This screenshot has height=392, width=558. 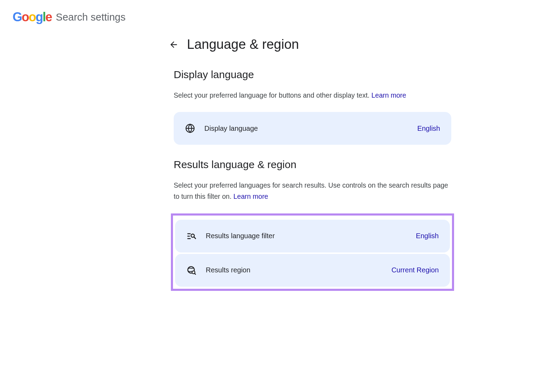 What do you see at coordinates (311, 236) in the screenshot?
I see `card-label: Results language filter` at bounding box center [311, 236].